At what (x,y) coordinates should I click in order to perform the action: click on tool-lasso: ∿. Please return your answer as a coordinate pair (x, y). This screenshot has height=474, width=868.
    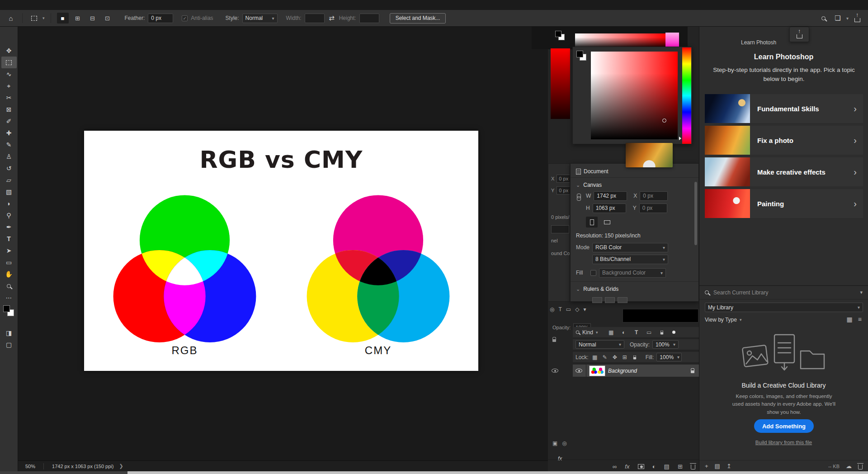
    Looking at the image, I should click on (9, 74).